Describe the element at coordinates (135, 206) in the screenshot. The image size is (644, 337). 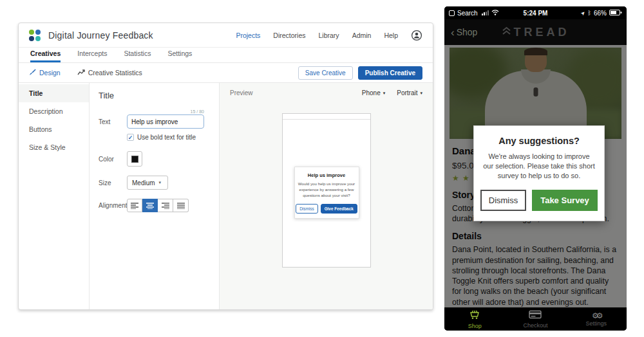
I see `align-left-button` at that location.